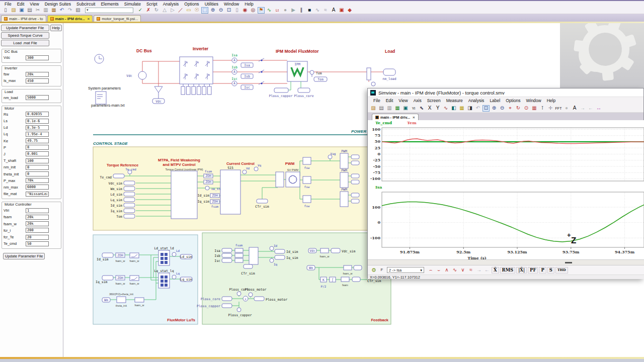 This screenshot has height=362, width=644. What do you see at coordinates (37, 244) in the screenshot?
I see `param-input-te_cmd` at bounding box center [37, 244].